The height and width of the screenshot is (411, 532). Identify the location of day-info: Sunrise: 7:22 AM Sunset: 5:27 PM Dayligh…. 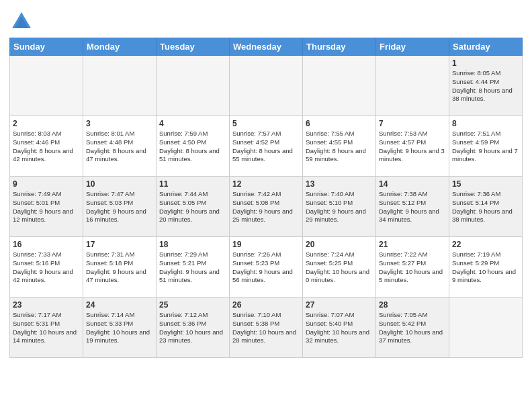
(412, 267).